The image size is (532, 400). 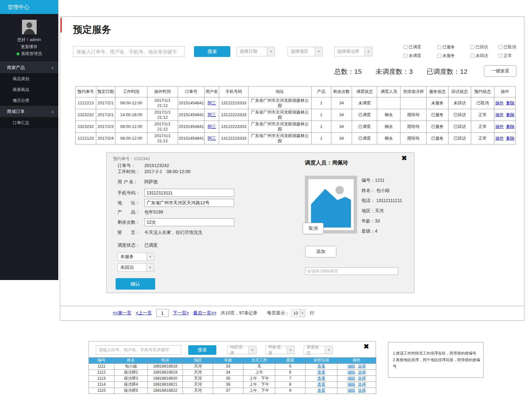 What do you see at coordinates (202, 350) in the screenshot?
I see `staff-search-button: 搜索` at bounding box center [202, 350].